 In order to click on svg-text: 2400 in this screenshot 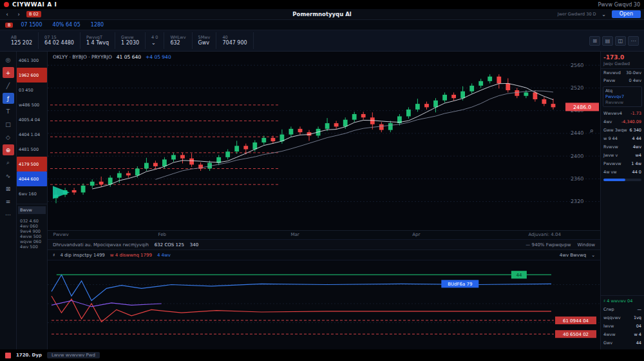, I will do `click(577, 156)`.